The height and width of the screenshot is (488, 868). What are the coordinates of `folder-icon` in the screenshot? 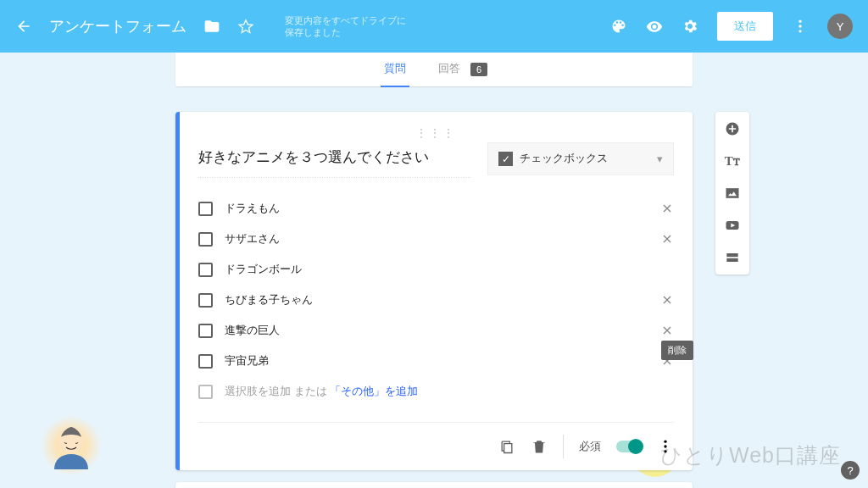 It's located at (212, 26).